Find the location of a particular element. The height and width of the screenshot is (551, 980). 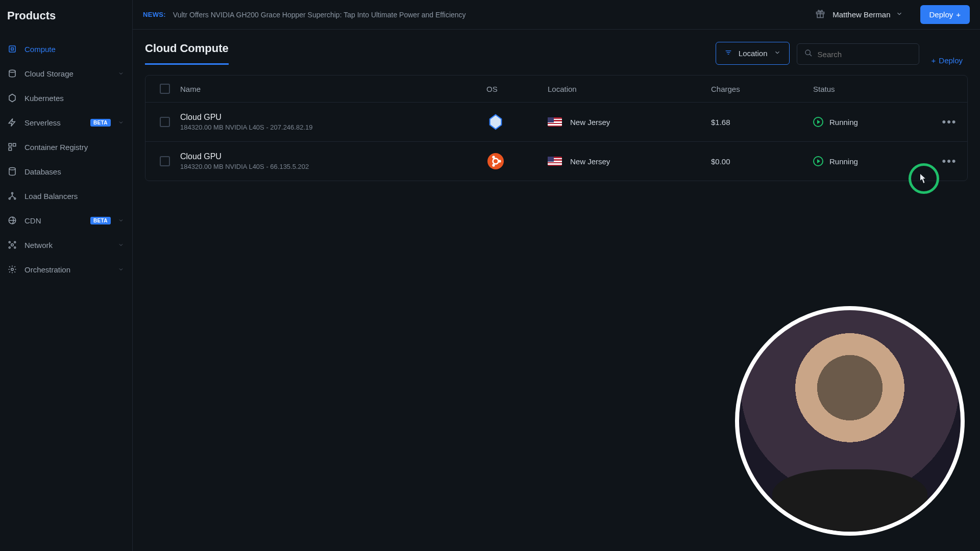

sidebar-item-orchestration: Orchestration is located at coordinates (66, 269).